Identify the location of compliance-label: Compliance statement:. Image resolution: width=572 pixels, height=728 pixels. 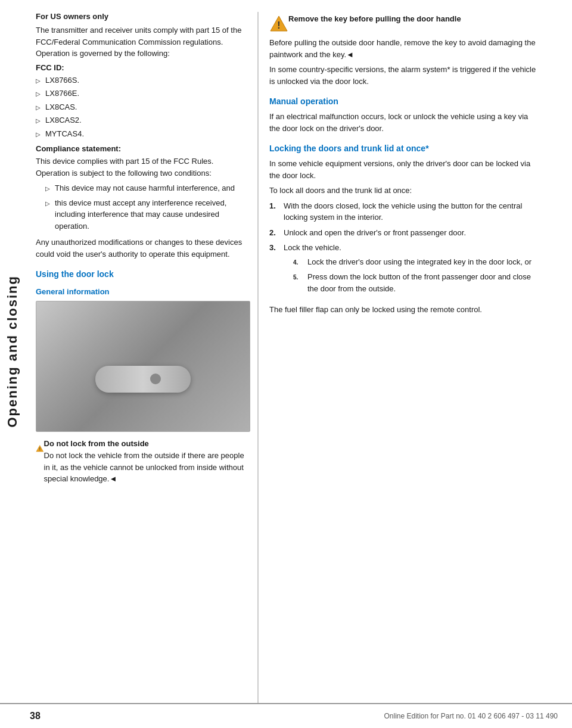
(141, 149).